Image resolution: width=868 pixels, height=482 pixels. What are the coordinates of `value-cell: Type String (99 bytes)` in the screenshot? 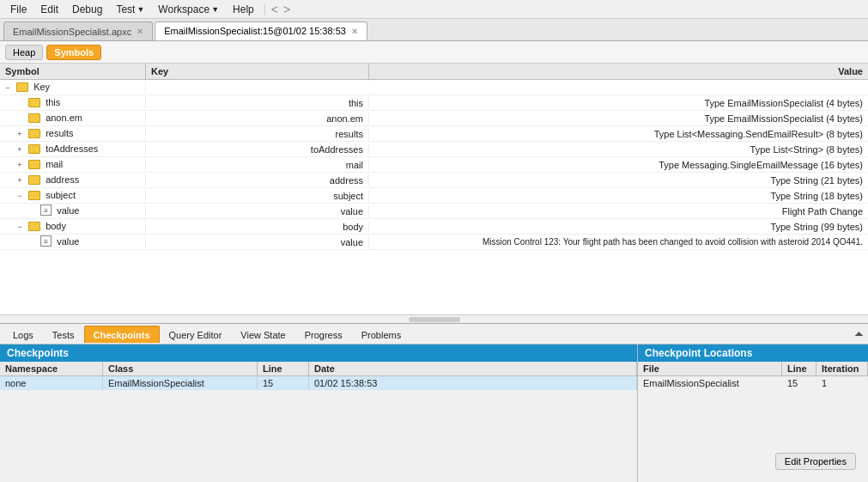 It's located at (618, 227).